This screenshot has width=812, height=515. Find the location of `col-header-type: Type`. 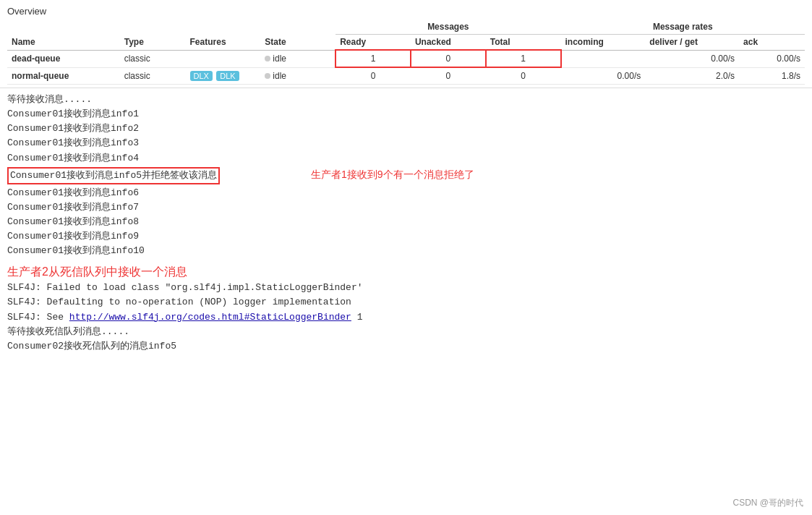

col-header-type: Type is located at coordinates (153, 43).